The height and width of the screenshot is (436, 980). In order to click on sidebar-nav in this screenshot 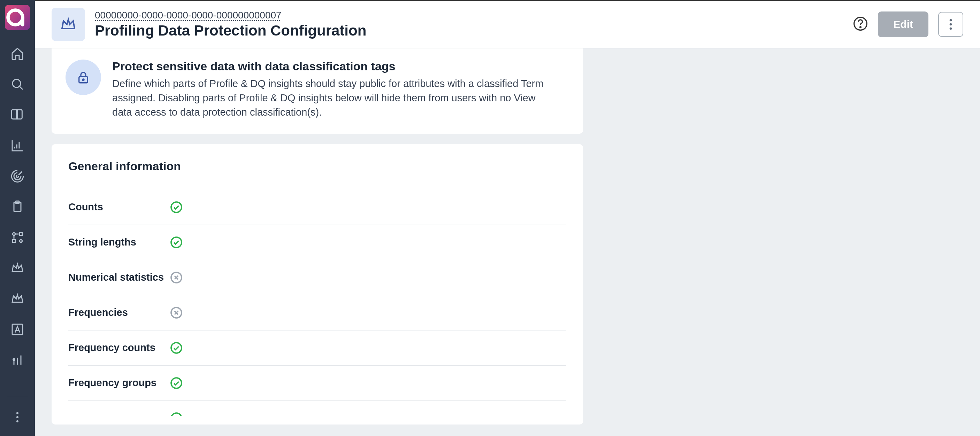, I will do `click(18, 216)`.